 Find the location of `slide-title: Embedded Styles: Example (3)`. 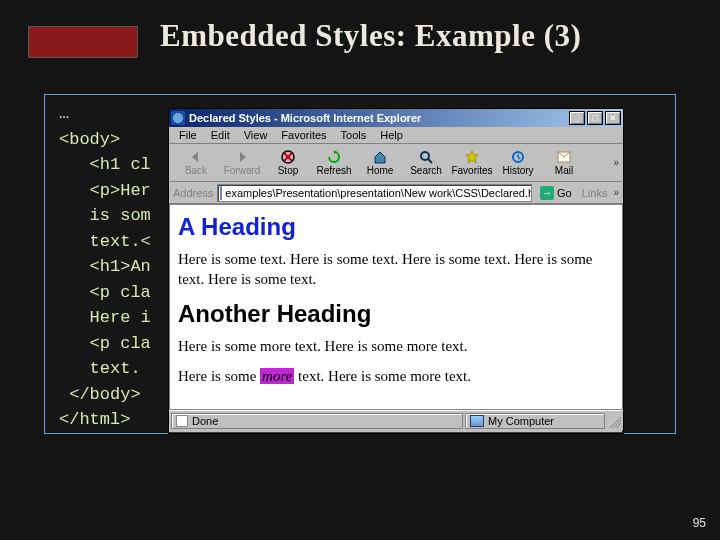

slide-title: Embedded Styles: Example (3) is located at coordinates (370, 36).